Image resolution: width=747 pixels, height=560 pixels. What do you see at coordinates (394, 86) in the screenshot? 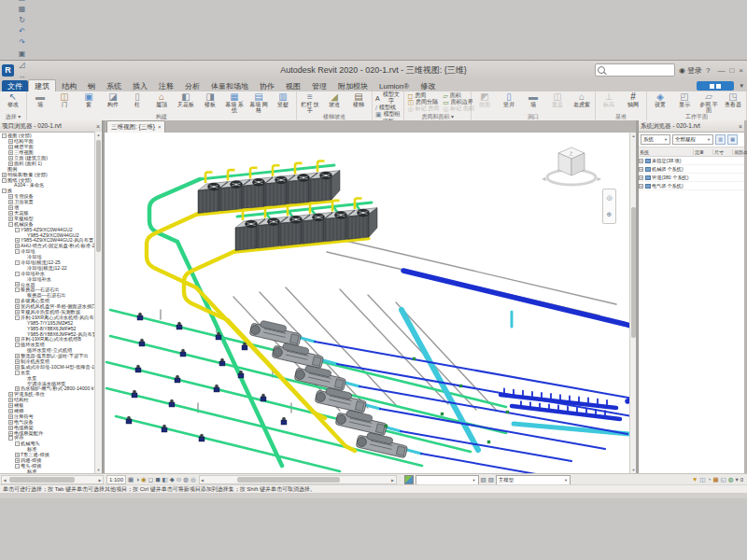
I see `ribbon-tab: Lumion®` at bounding box center [394, 86].